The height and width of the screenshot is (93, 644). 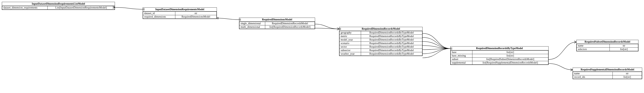 What do you see at coordinates (350, 36) in the screenshot?
I see `field-name: metric` at bounding box center [350, 36].